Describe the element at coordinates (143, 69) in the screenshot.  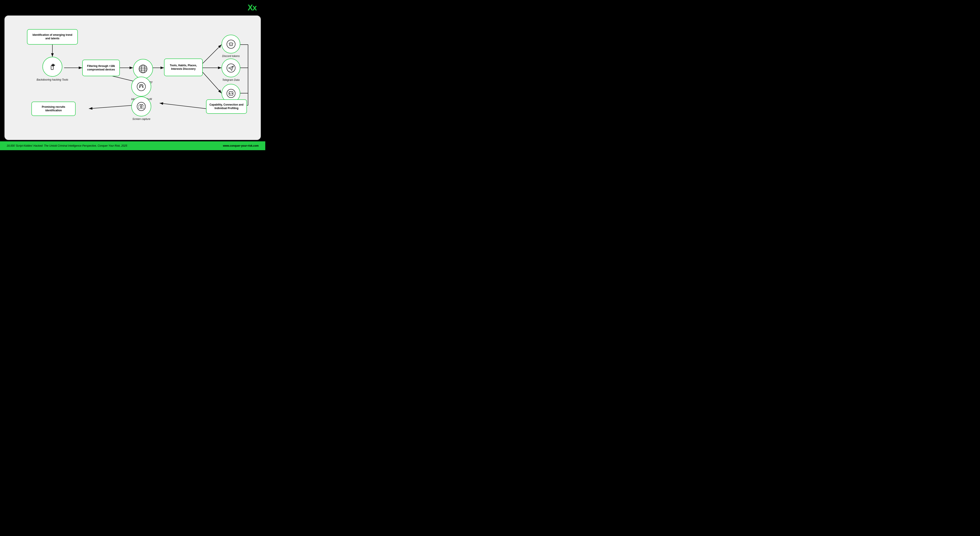
I see `browser-history-circle` at that location.